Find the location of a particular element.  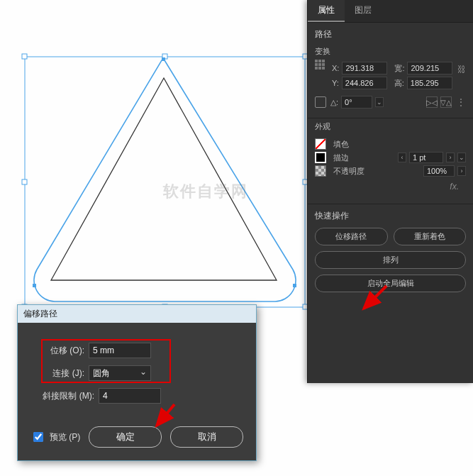

stroke-increase: › is located at coordinates (450, 157).